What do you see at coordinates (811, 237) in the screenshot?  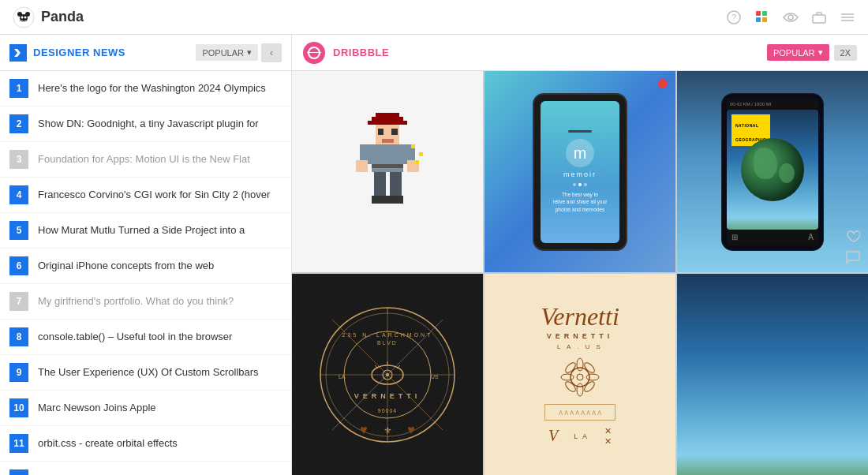 I see `natgeo-font-icon: A` at bounding box center [811, 237].